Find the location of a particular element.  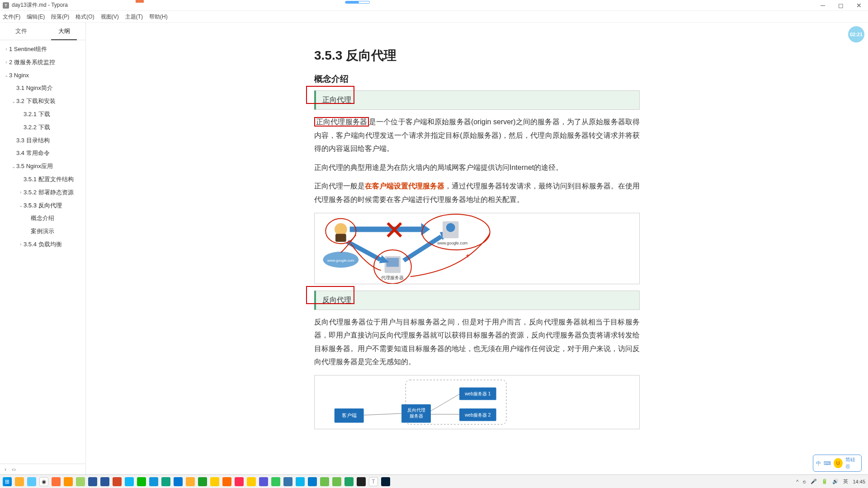

annotation-box-quote1 is located at coordinates (330, 95).